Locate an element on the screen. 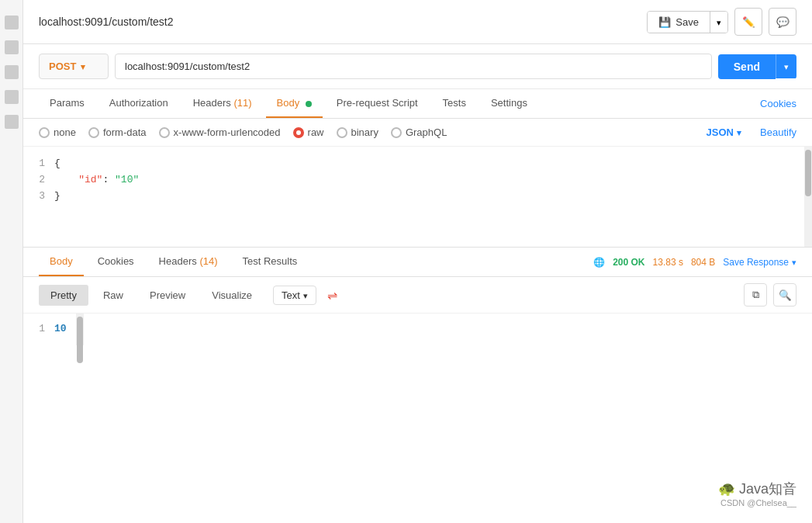  radio-urlencoded: x-www-form-urlencoded is located at coordinates (220, 132).